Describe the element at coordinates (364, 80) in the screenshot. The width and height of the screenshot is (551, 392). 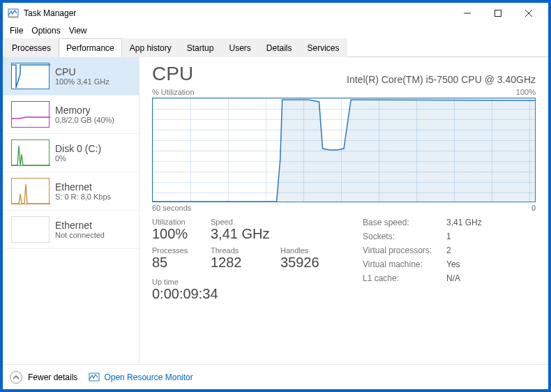
I see `processor-name: Intel(R) Core(TM) i5-7500 CPU @ 3.40GHz` at that location.